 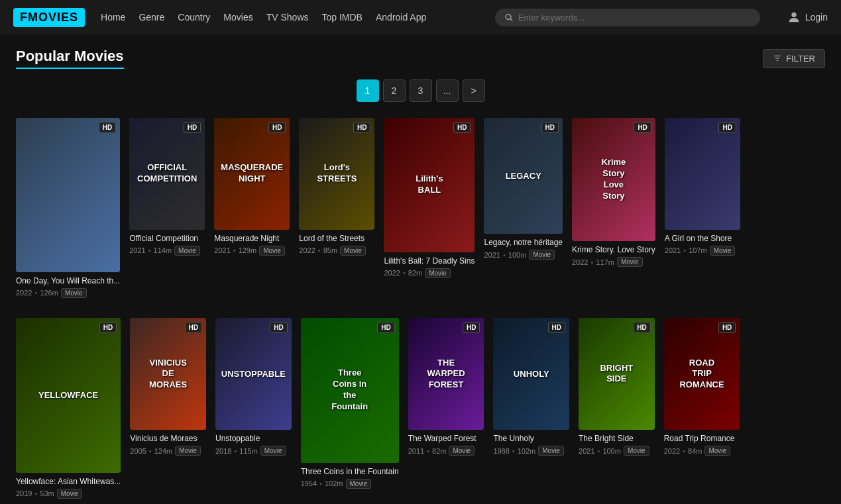 I want to click on movie-card: Krime Story Love Story HD Krime Story. L…, so click(x=614, y=208).